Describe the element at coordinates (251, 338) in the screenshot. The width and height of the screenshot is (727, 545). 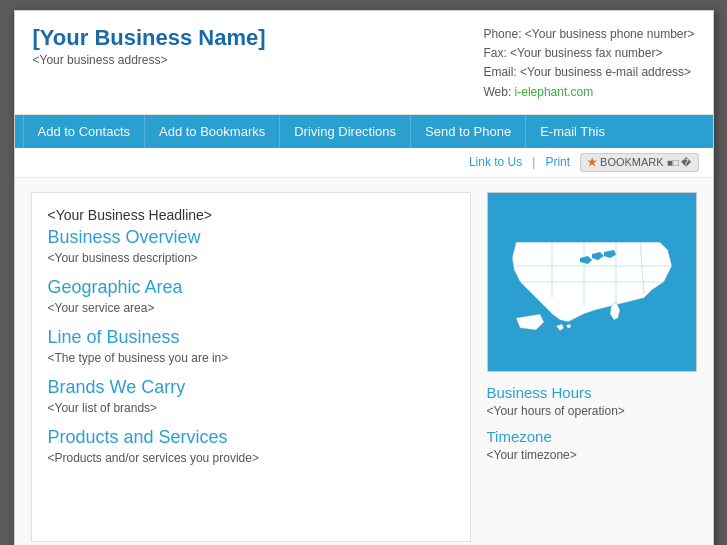
I see `section-title-2: Line of Business` at that location.